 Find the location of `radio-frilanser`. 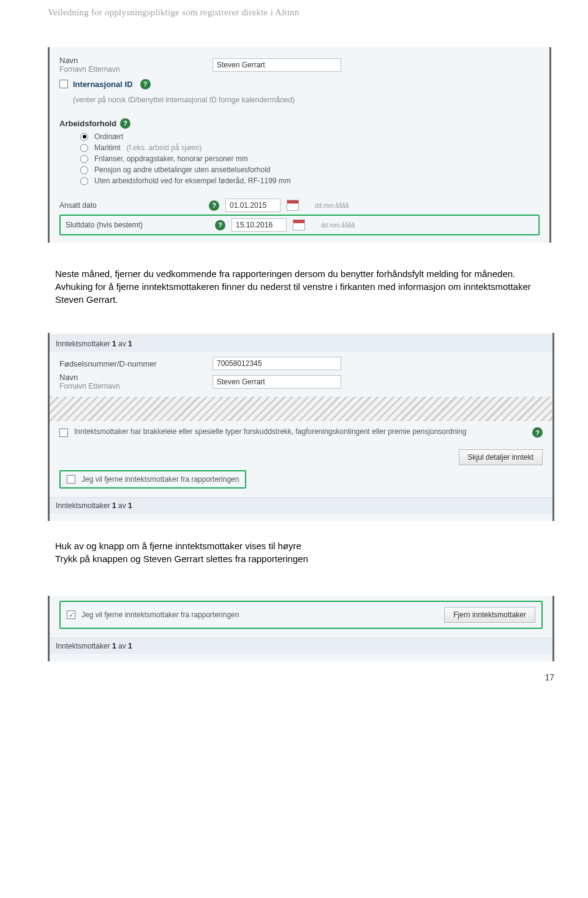

radio-frilanser is located at coordinates (85, 159).